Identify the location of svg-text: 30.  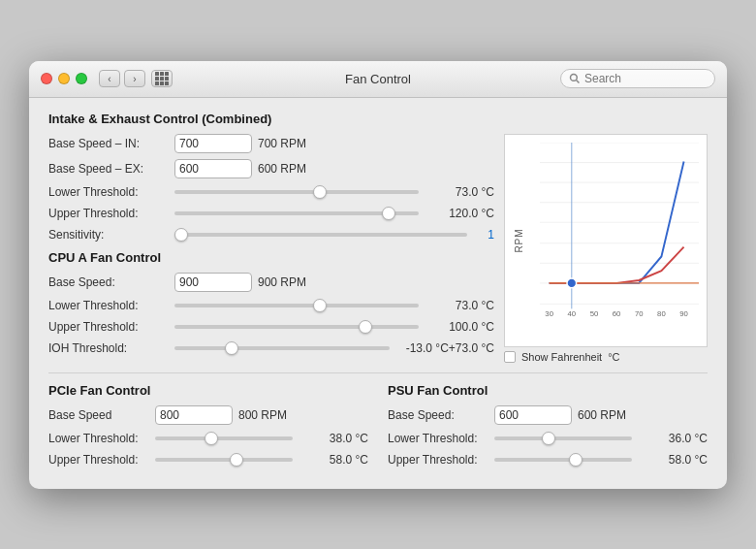
(549, 314).